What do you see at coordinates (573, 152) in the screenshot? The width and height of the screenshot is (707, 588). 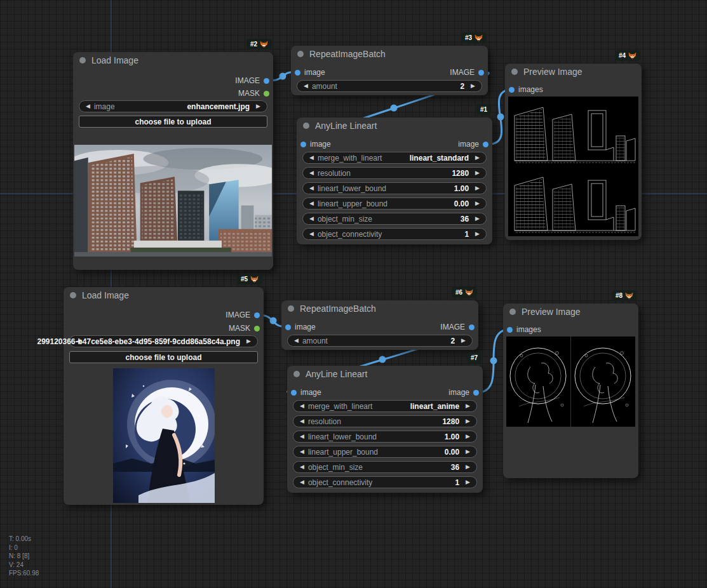 I see `node-preview-image-4: #4 Preview Image images` at bounding box center [573, 152].